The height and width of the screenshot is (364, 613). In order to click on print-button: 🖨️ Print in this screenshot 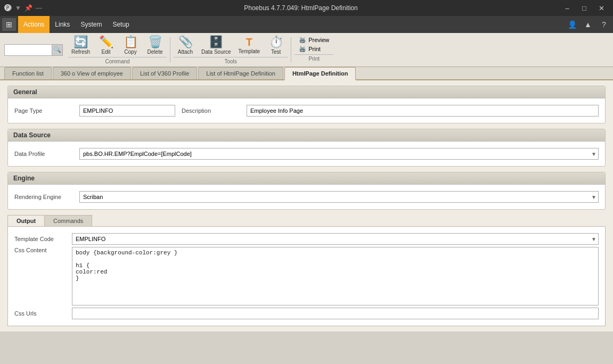, I will do `click(310, 49)`.